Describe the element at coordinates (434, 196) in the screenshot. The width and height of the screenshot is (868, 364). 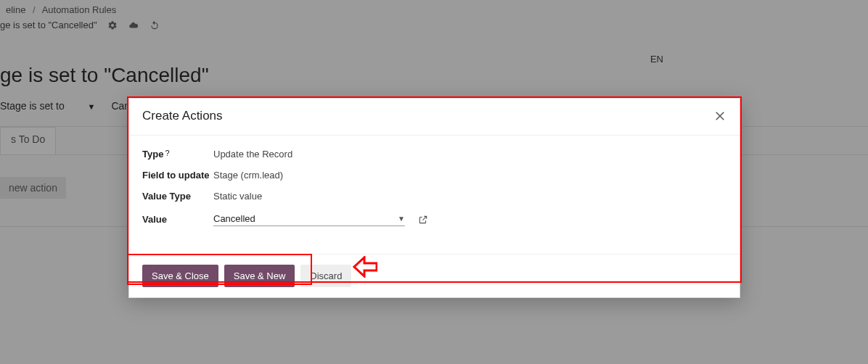
I see `row-value-type: Value Type Static value` at that location.